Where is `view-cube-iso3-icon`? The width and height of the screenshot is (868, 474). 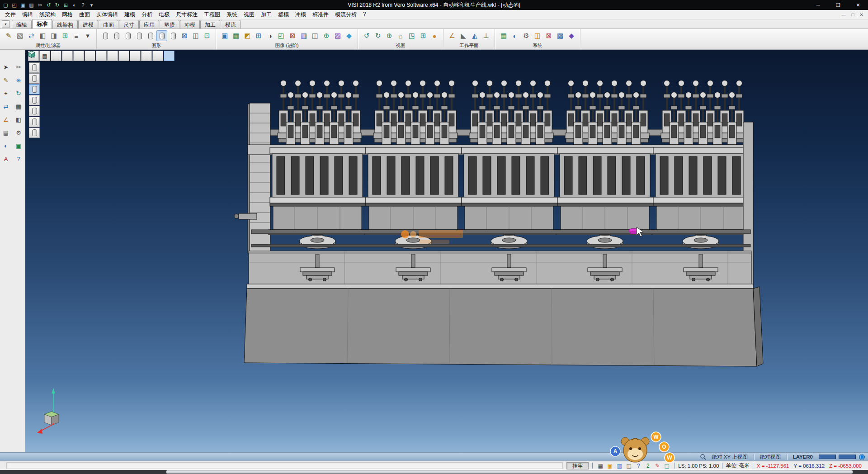 view-cube-iso3-icon is located at coordinates (146, 56).